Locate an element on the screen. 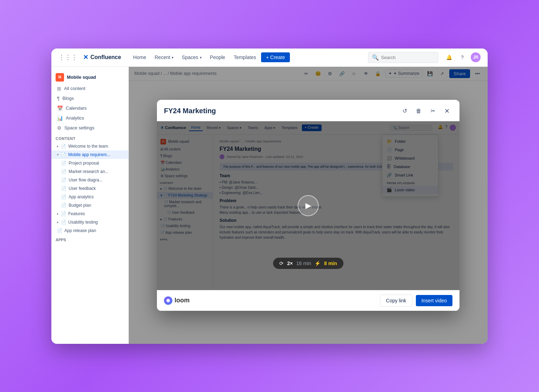 The image size is (539, 392). nav-spaces: Spaces ▾ is located at coordinates (192, 57).